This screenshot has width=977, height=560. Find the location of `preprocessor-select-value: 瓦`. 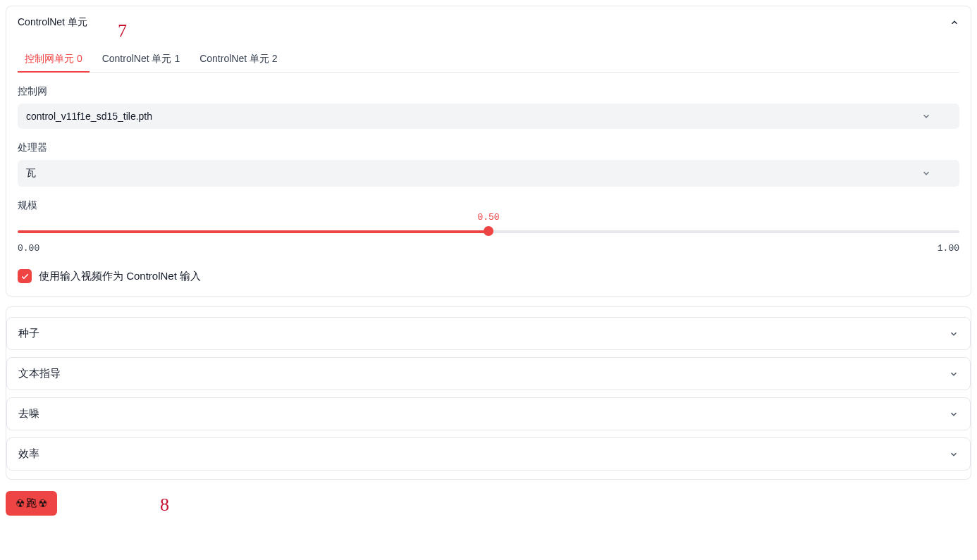

preprocessor-select-value: 瓦 is located at coordinates (31, 173).